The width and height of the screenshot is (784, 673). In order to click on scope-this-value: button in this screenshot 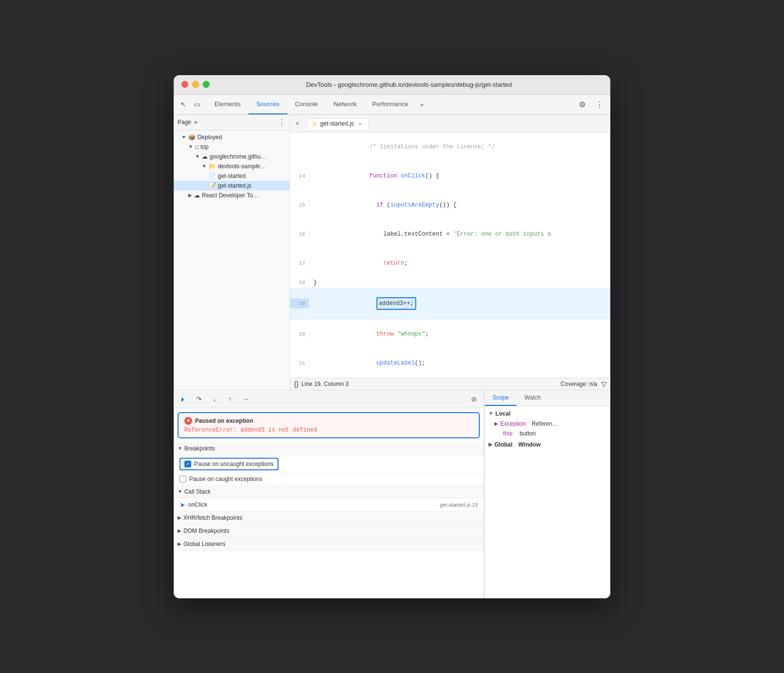, I will do `click(528, 433)`.